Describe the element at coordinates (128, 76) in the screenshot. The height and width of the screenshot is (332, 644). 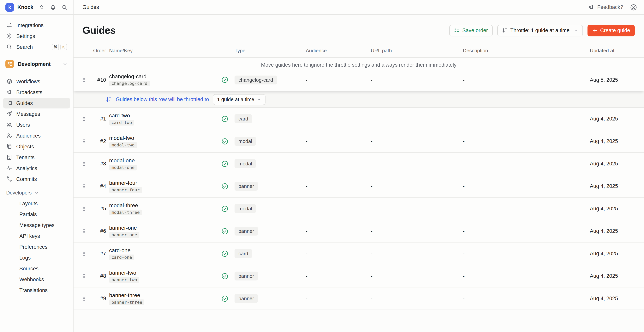
I see `guide-name: changelog-card` at that location.